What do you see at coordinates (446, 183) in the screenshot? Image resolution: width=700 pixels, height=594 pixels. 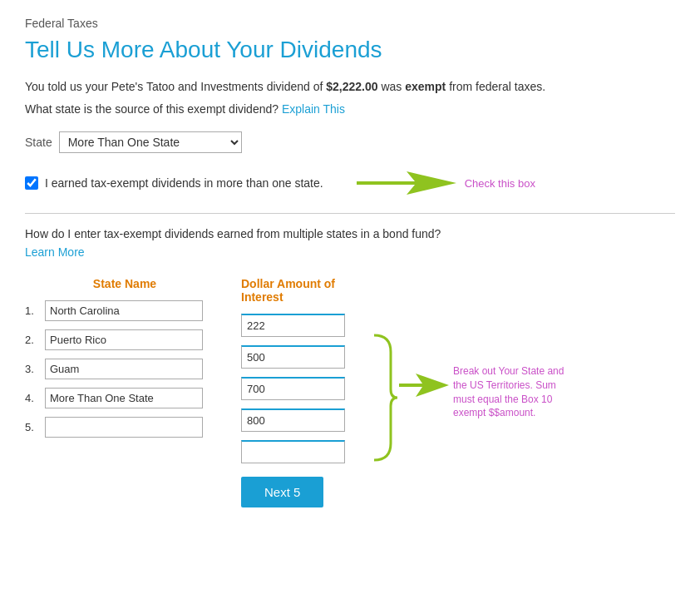 I see `check-this-box-annotation: Check this box` at bounding box center [446, 183].